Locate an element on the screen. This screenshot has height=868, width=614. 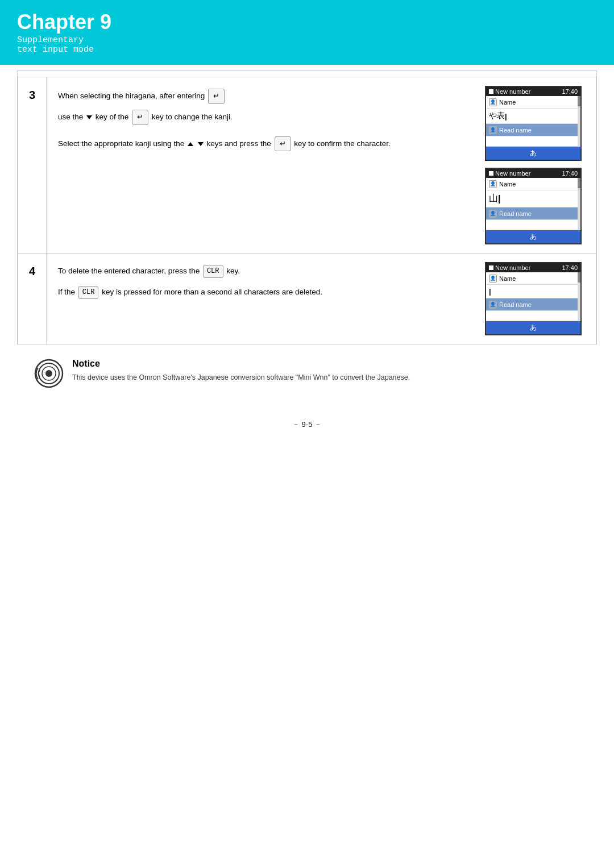
readname-label-3a: Read name is located at coordinates (515, 130).